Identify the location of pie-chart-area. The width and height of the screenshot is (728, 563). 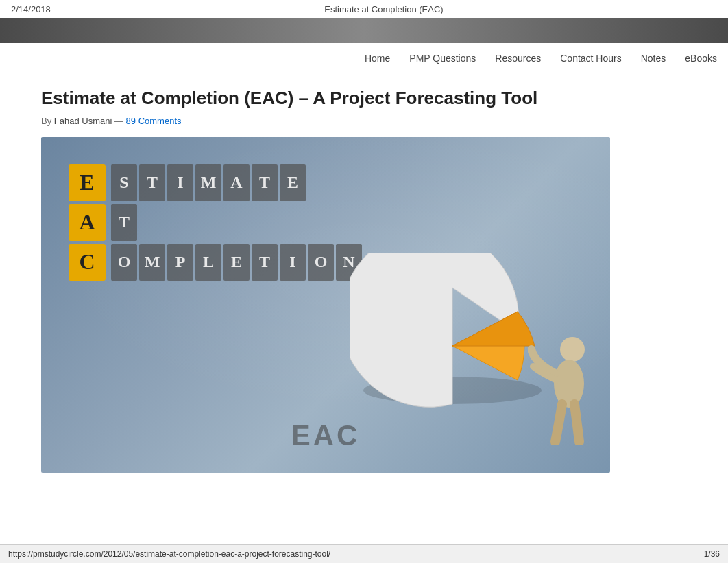
(452, 349).